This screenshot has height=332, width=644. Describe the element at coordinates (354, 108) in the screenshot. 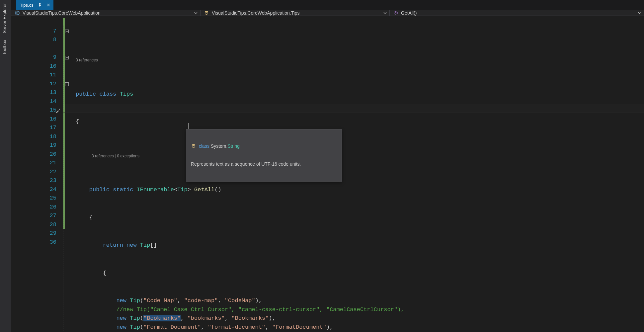

I see `current-line-highlight` at that location.